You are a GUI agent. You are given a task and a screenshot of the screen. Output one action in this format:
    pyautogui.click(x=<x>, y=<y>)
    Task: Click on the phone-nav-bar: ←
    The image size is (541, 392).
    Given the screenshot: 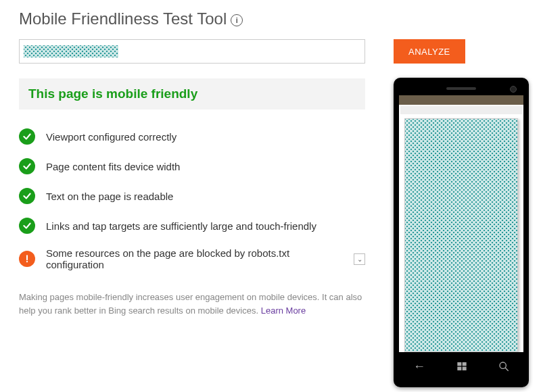 What is the action you would take?
    pyautogui.click(x=461, y=366)
    